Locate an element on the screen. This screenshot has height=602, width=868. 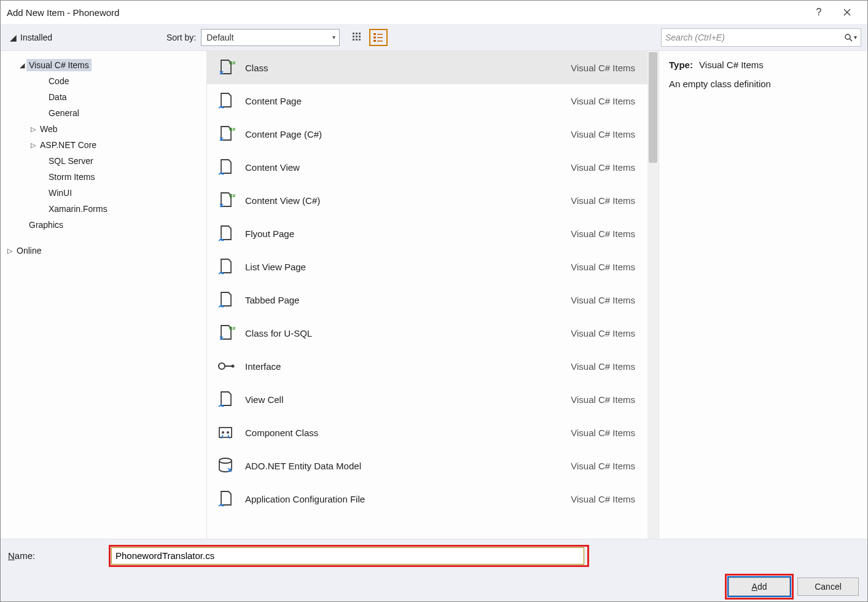
add-button: Add is located at coordinates (759, 587).